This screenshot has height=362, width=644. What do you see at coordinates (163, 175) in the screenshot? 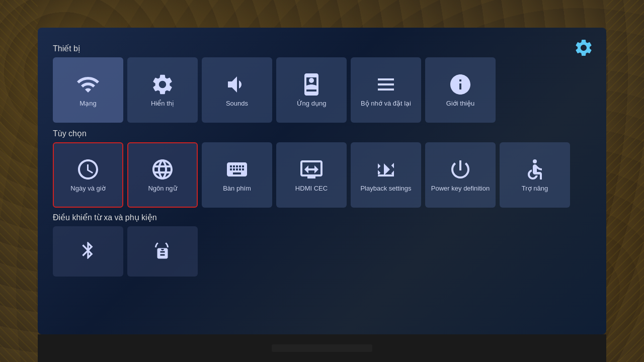
I see `tile-ngon-ngu: Ngôn ngữ` at bounding box center [163, 175].